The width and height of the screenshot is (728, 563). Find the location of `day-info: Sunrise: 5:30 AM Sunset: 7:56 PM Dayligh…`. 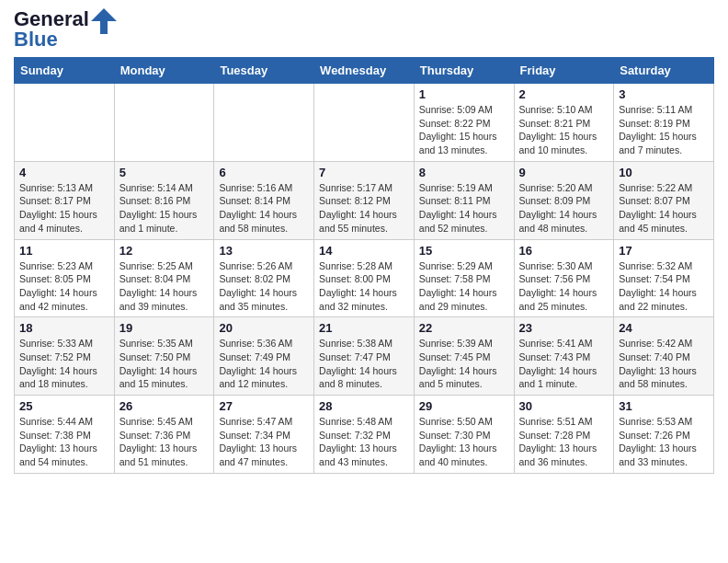

day-info: Sunrise: 5:30 AM Sunset: 7:56 PM Dayligh… is located at coordinates (564, 287).